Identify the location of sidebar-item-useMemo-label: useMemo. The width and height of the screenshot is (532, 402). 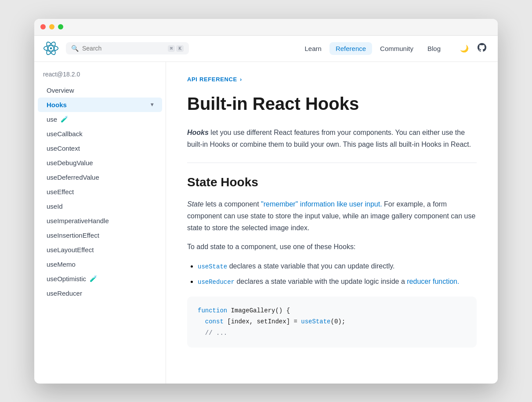
(61, 264).